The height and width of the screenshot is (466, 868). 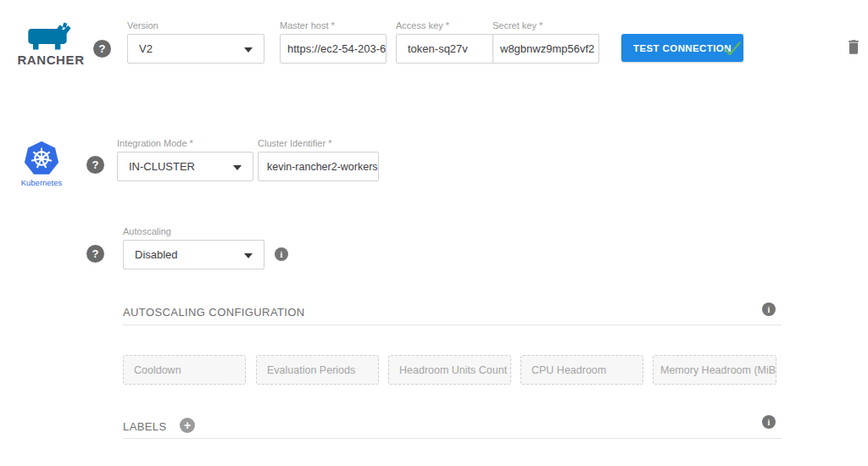 What do you see at coordinates (319, 166) in the screenshot?
I see `cluster-identifier-input: kevin-rancher2-workers` at bounding box center [319, 166].